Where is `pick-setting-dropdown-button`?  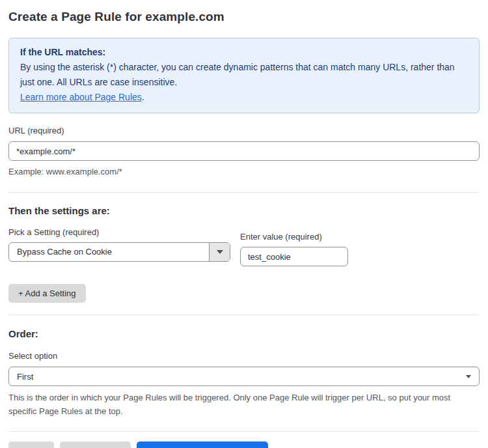 pick-setting-dropdown-button is located at coordinates (219, 252).